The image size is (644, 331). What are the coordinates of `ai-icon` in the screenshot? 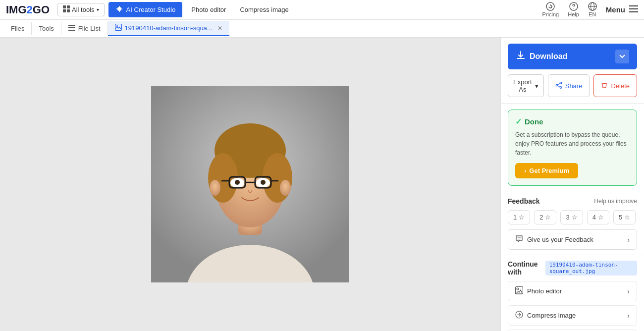 It's located at (119, 10).